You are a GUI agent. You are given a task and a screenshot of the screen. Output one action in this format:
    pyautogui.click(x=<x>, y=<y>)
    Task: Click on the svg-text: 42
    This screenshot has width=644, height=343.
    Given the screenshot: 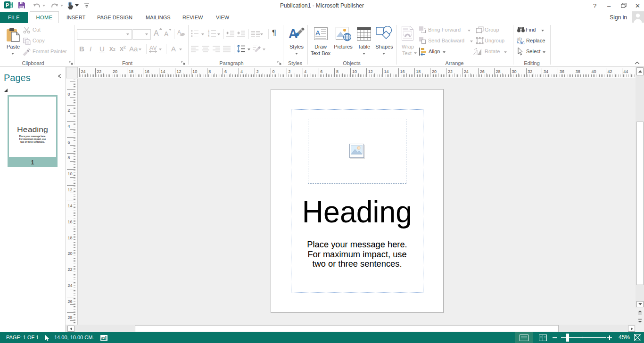 What is the action you would take?
    pyautogui.click(x=610, y=72)
    